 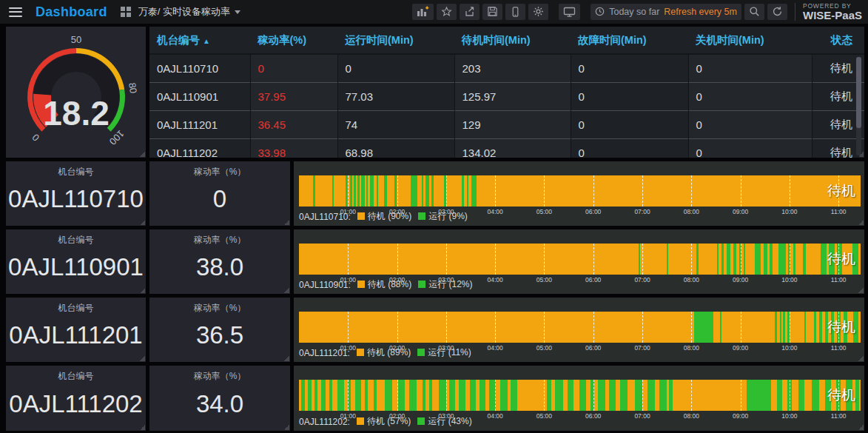 What do you see at coordinates (629, 40) in the screenshot?
I see `column-header: 故障时间(Min)` at bounding box center [629, 40].